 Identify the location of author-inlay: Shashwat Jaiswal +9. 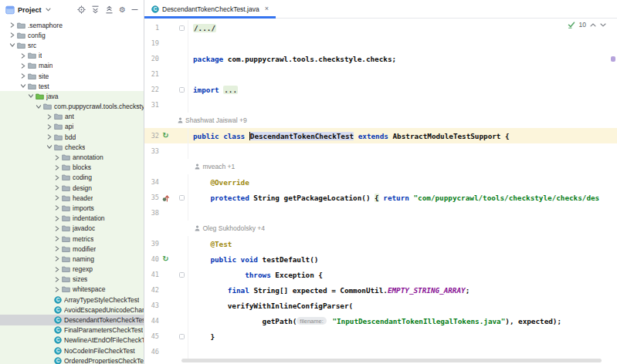
(381, 120).